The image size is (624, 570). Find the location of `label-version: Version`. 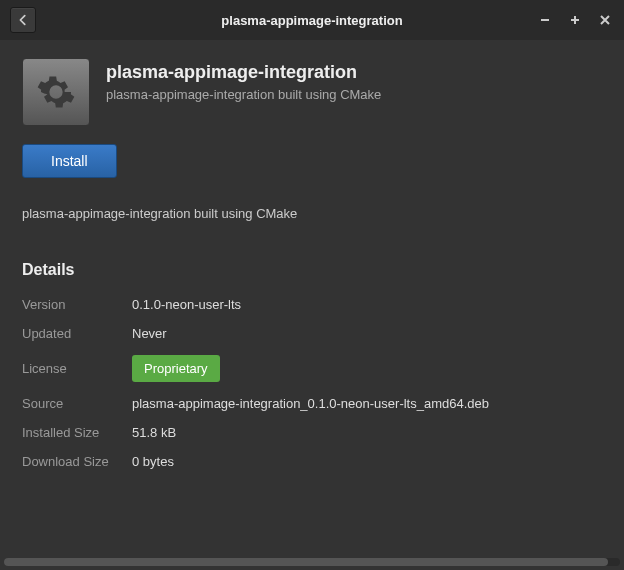

label-version: Version is located at coordinates (77, 304).